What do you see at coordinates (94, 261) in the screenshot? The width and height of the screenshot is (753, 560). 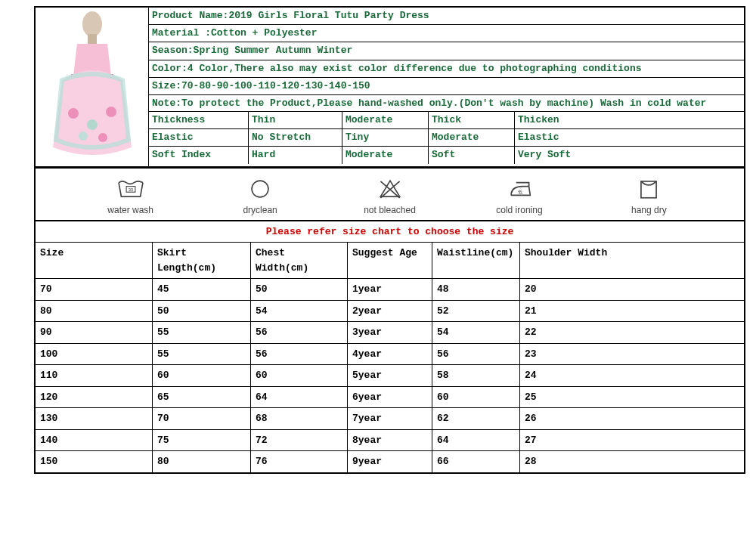 I see `size-header-cell: Size` at bounding box center [94, 261].